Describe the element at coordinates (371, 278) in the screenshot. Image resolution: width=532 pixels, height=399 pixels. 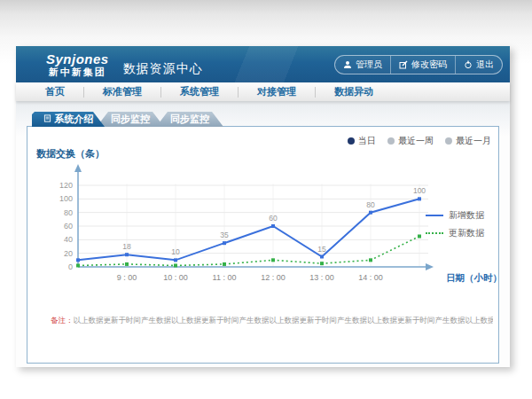
I see `svg-text: 14 : 00` at that location.